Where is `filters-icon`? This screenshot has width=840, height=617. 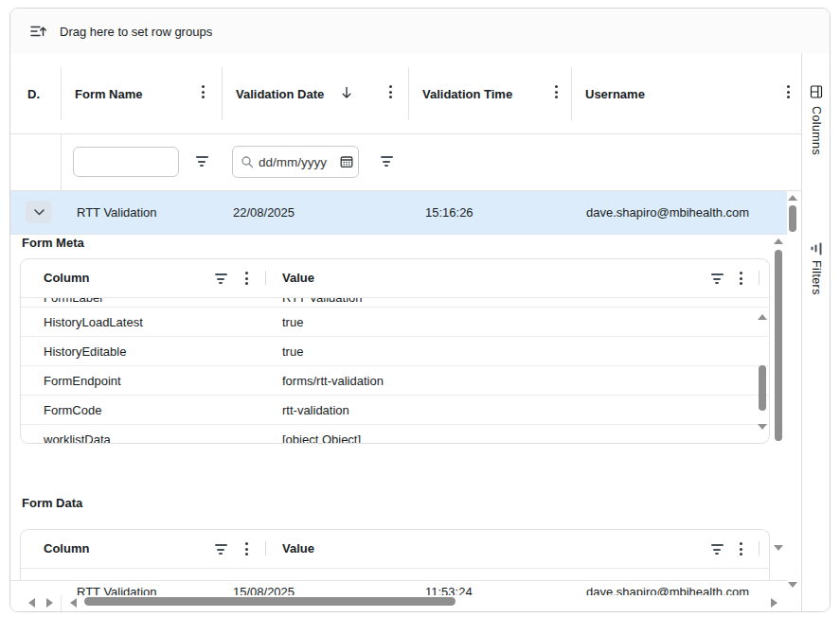
filters-icon is located at coordinates (816, 249).